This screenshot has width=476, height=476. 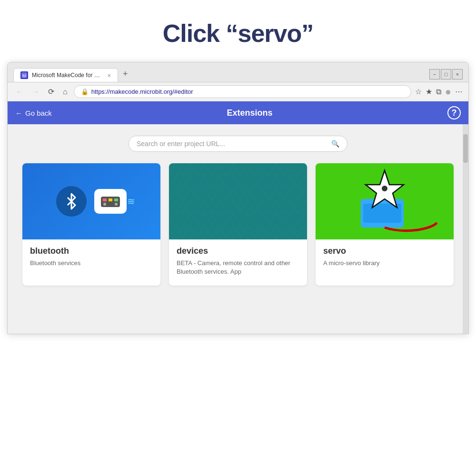 I want to click on window-controls: − □ ×, so click(x=446, y=74).